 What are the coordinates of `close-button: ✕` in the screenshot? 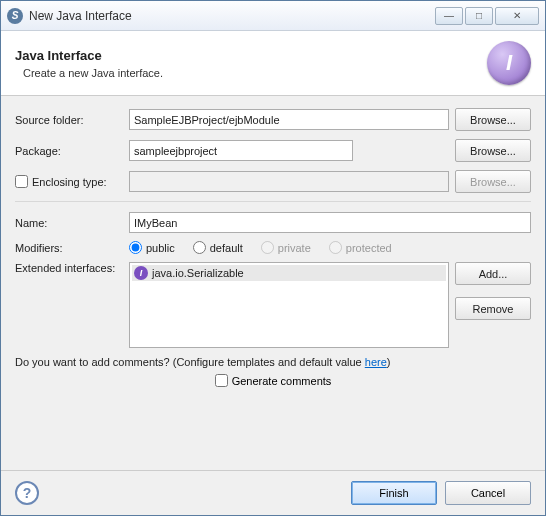 It's located at (517, 16).